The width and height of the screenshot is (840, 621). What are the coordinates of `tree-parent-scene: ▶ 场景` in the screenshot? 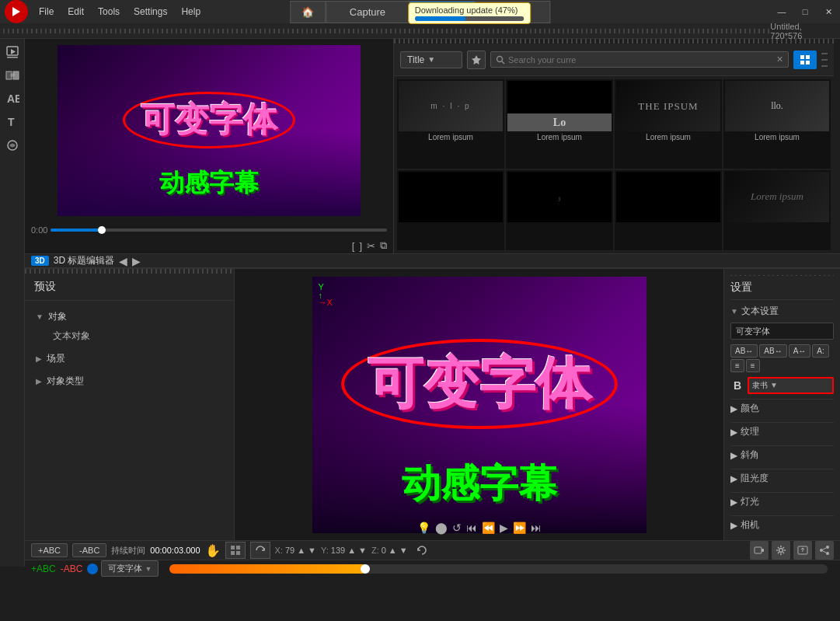 It's located at (129, 359).